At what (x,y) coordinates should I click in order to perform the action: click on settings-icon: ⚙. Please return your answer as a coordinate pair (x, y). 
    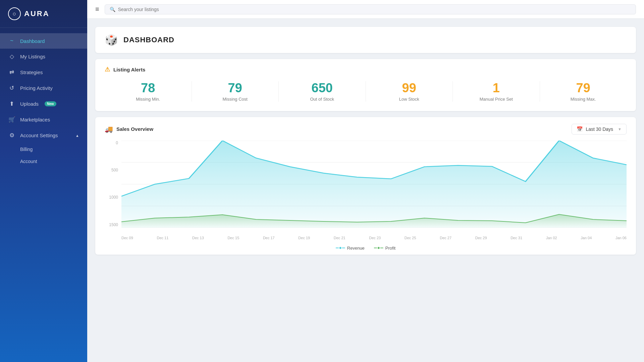
    Looking at the image, I should click on (12, 136).